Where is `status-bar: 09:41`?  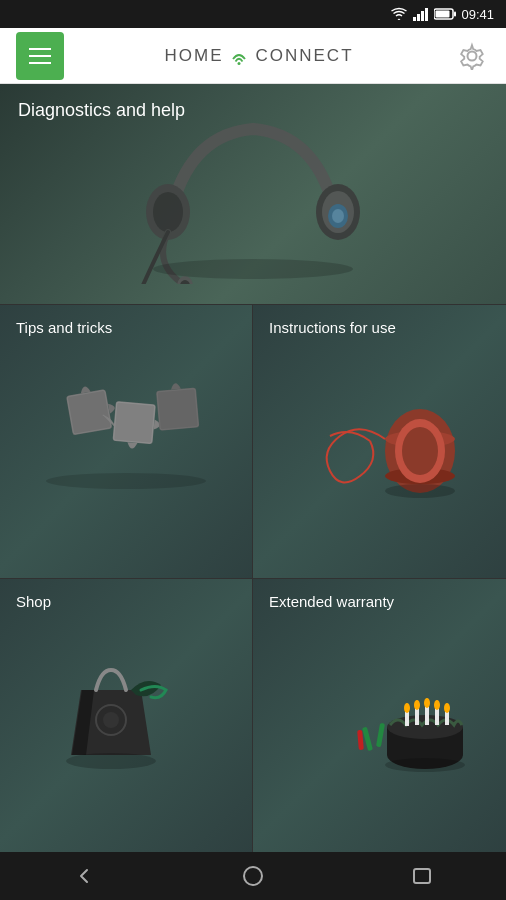 status-bar: 09:41 is located at coordinates (253, 14).